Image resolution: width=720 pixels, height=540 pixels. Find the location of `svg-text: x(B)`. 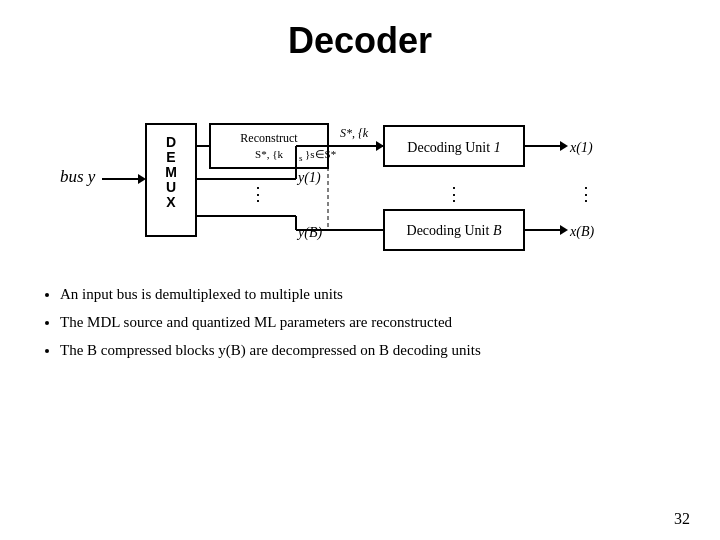

svg-text: x(B) is located at coordinates (582, 232).